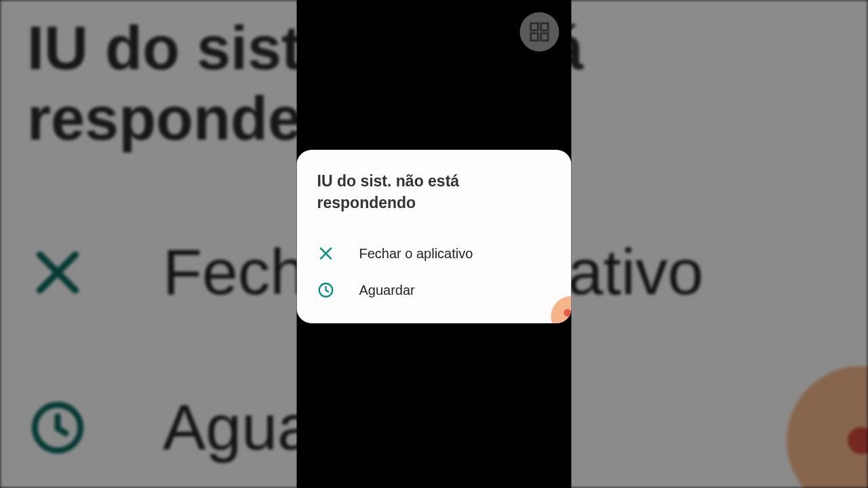  Describe the element at coordinates (387, 290) in the screenshot. I see `wait-label: Aguardar` at that location.